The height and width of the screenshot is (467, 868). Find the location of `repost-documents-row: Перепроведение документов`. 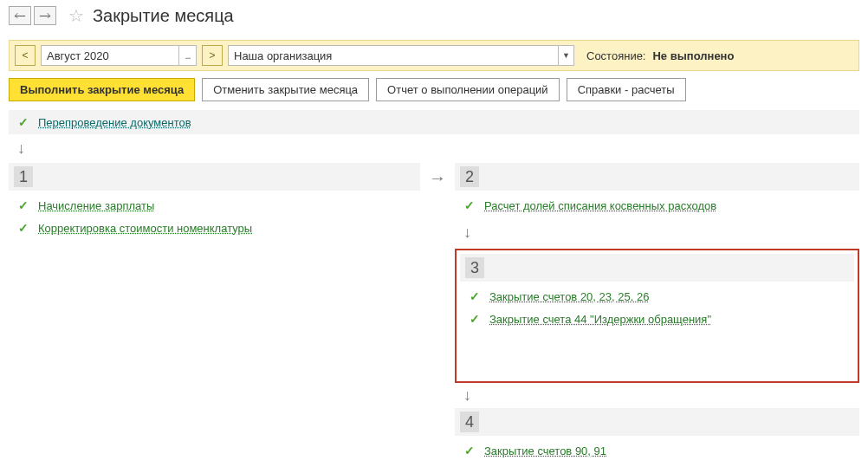

repost-documents-row: Перепроведение документов is located at coordinates (434, 122).